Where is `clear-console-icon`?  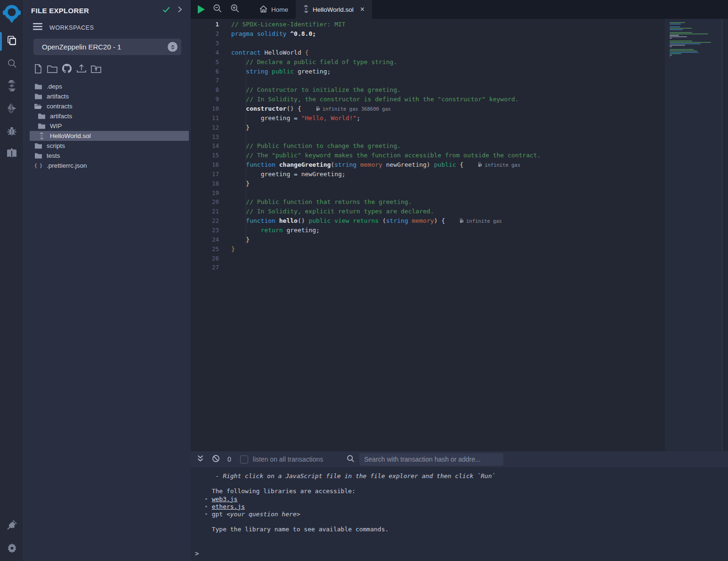
clear-console-icon is located at coordinates (216, 460).